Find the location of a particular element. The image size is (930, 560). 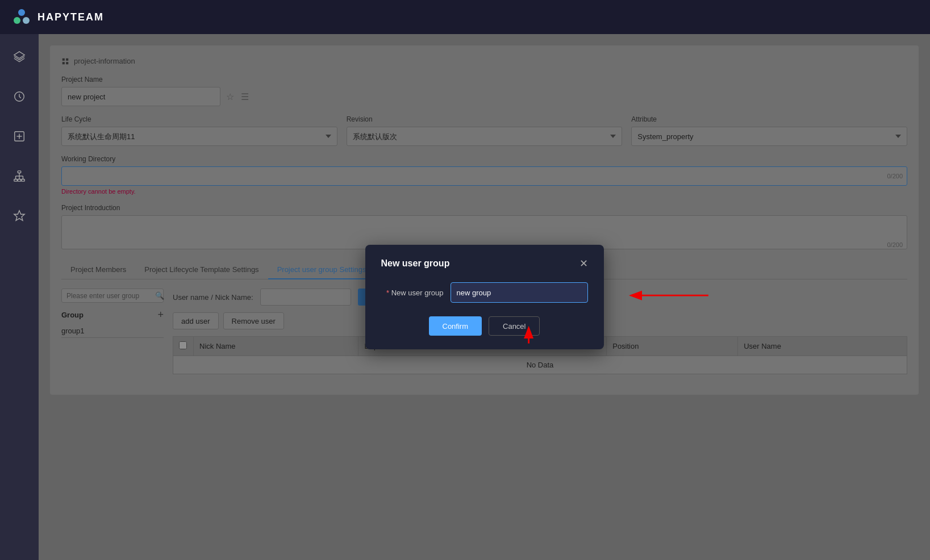

app-title: HAPYTEAM is located at coordinates (70, 17).